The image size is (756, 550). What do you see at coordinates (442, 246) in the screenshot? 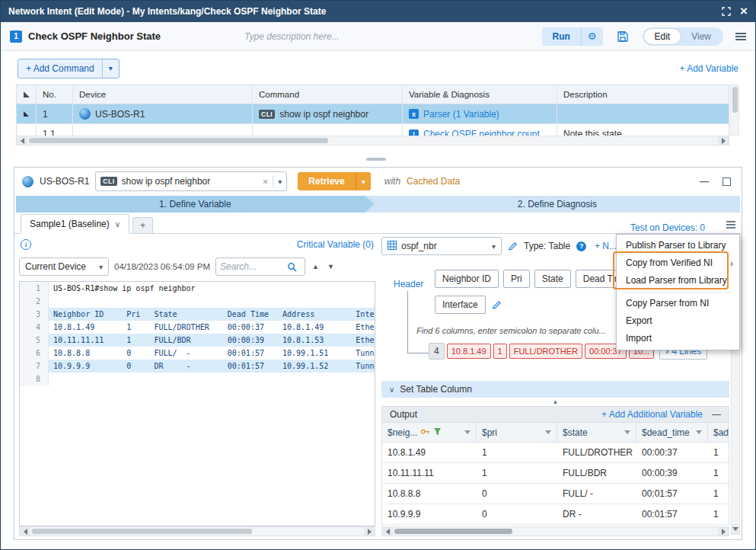
I see `parser-select: ospf_nbr ▾` at bounding box center [442, 246].